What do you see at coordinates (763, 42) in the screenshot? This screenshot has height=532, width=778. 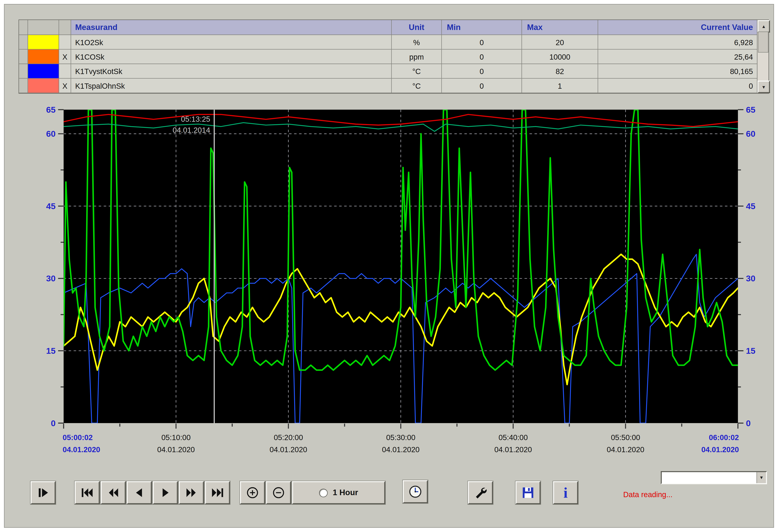 I see `scrollbar-thumb` at bounding box center [763, 42].